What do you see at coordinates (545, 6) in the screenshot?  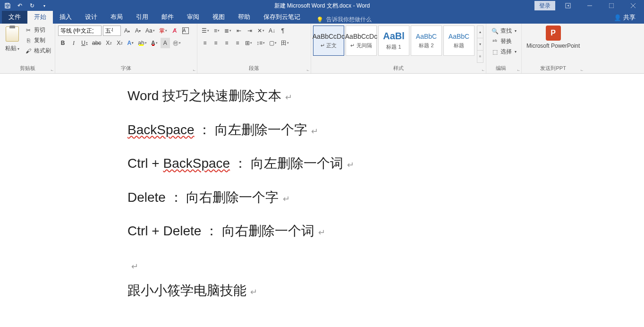 I see `login-button: 登录` at bounding box center [545, 6].